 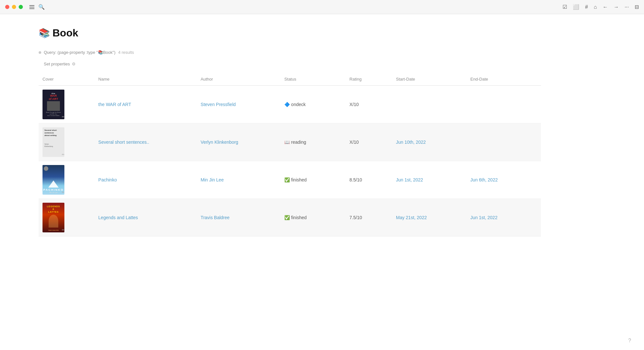 I want to click on set-properties-row: Set properties ⚙, so click(x=292, y=64).